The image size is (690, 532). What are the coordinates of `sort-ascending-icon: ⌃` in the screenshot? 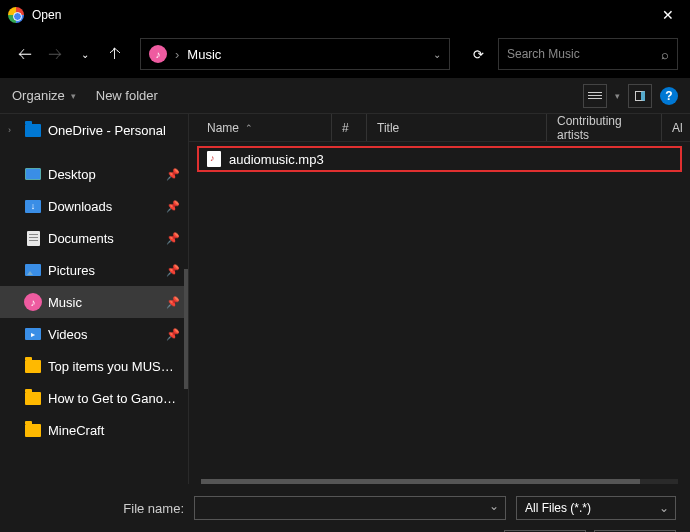 It's located at (249, 128).